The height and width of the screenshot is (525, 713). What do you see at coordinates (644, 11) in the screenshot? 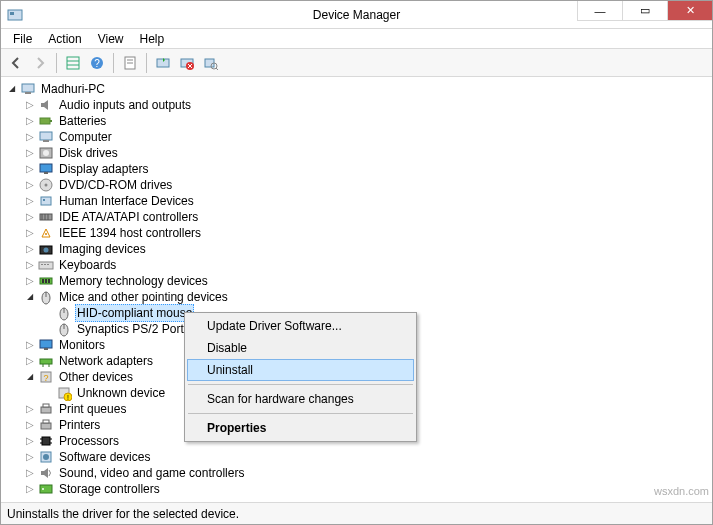
I see `maximize-button: ▭` at bounding box center [644, 11].